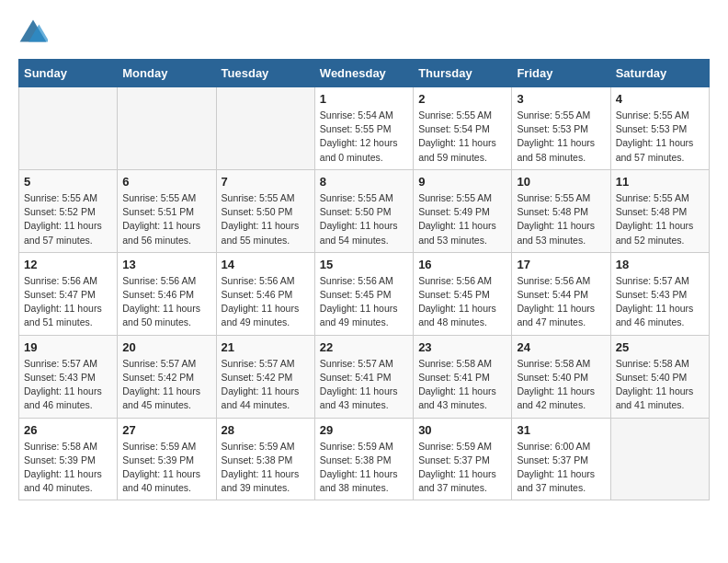 The image size is (728, 563). What do you see at coordinates (364, 431) in the screenshot?
I see `day-number: 29` at bounding box center [364, 431].